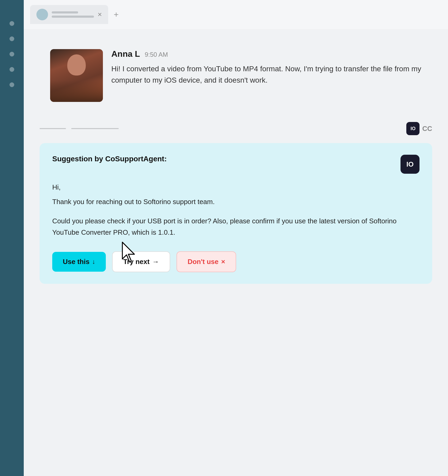 This screenshot has height=476, width=448. What do you see at coordinates (236, 15) in the screenshot?
I see `top-bar: × +` at bounding box center [236, 15].